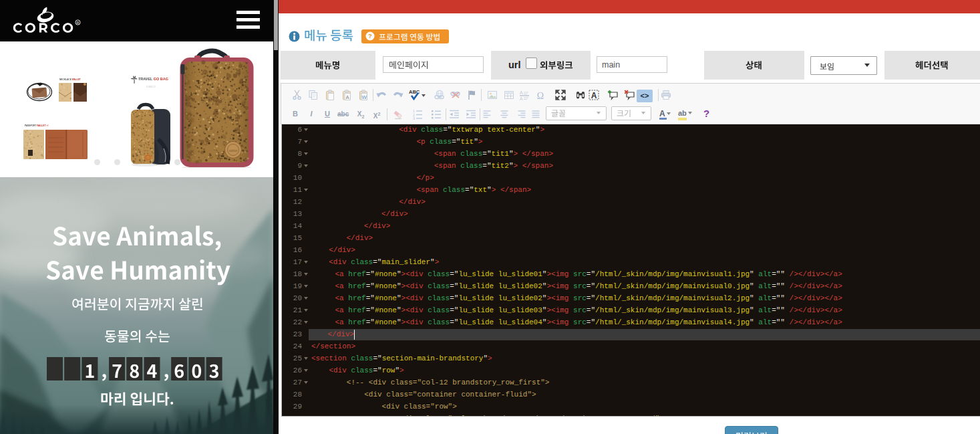 This screenshot has width=980, height=434. What do you see at coordinates (540, 96) in the screenshot?
I see `svg-text: Ω` at bounding box center [540, 96].